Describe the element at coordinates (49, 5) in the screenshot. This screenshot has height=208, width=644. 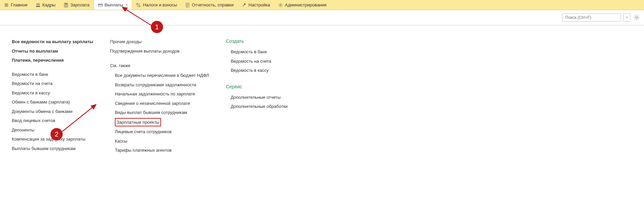
I see `nav-label: Кадры` at that location.